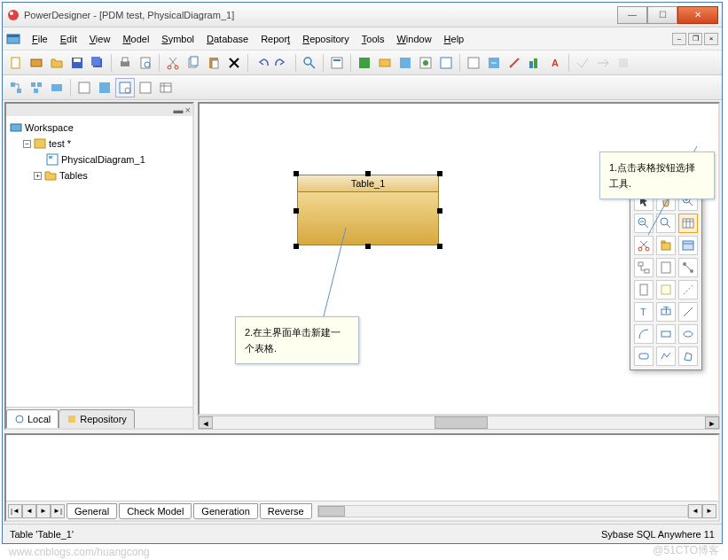 The image size is (728, 560). What do you see at coordinates (362, 468) in the screenshot?
I see `output-content` at bounding box center [362, 468].